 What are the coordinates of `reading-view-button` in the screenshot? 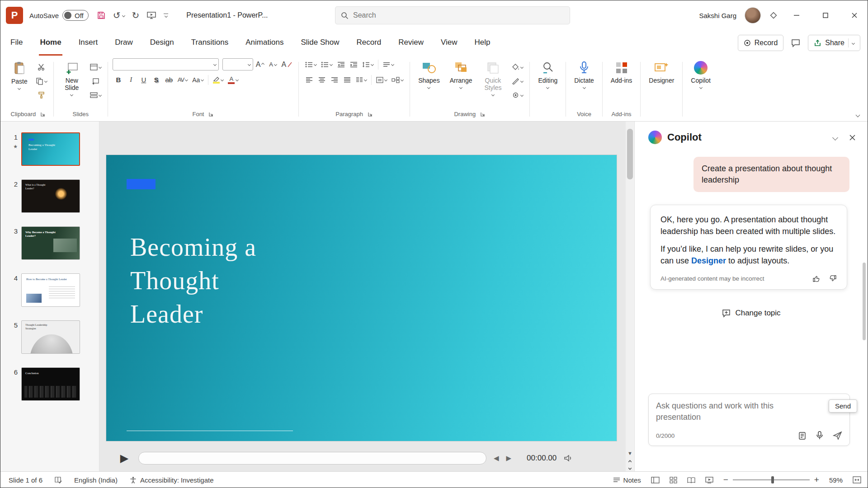 It's located at (691, 480).